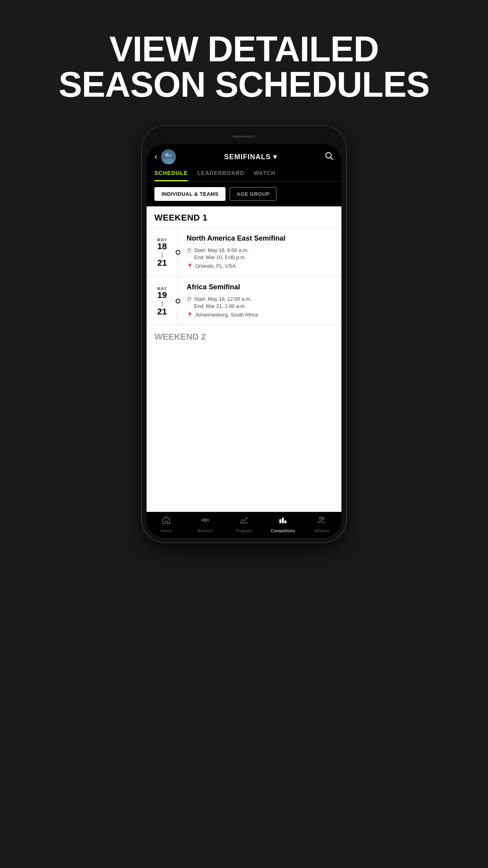 This screenshot has height=868, width=488. What do you see at coordinates (162, 246) in the screenshot?
I see `event-1-start: 18` at bounding box center [162, 246].